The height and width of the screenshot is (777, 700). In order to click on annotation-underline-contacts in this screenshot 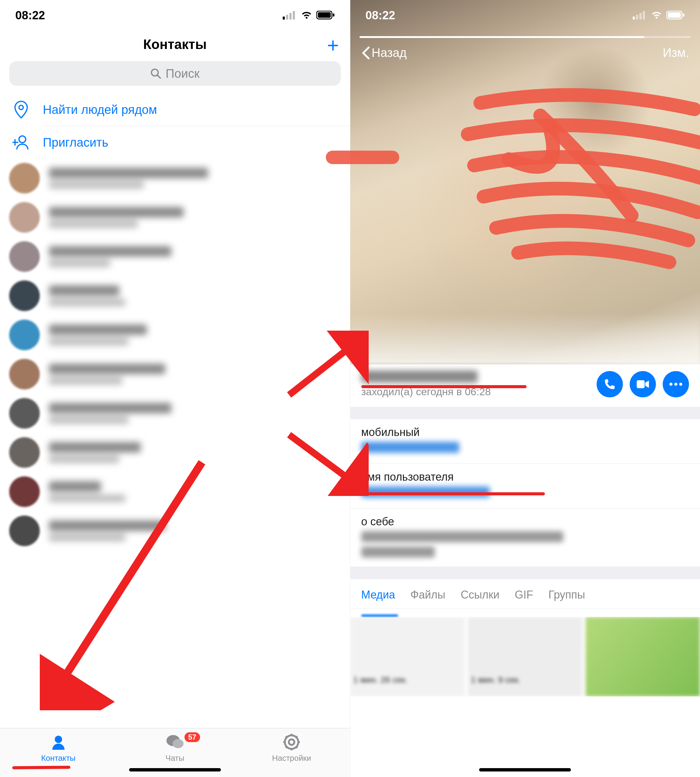, I will do `click(42, 767)`.